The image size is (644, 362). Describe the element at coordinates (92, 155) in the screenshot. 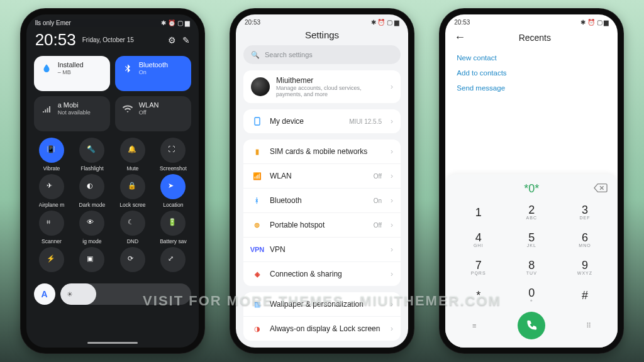

I see `toggle-flashlight: 🔦Flashlight` at that location.